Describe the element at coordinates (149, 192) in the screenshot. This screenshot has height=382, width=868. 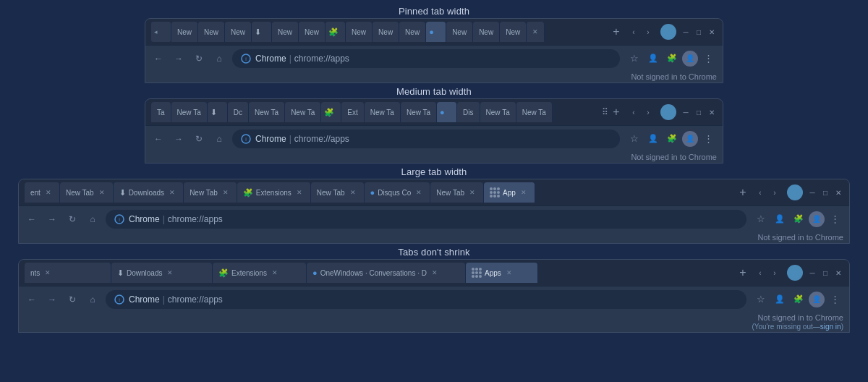
I see `tab-downloads: ⬇ Downloads ✕` at that location.